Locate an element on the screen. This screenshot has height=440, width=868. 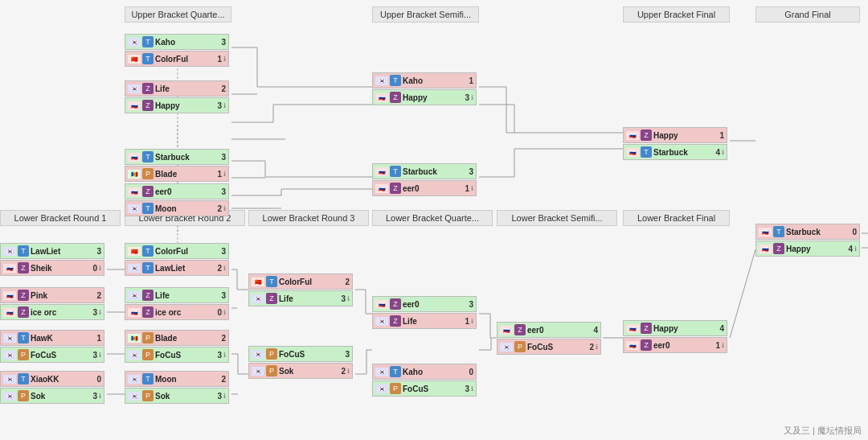
player-row: 🇰🇷 Z Life 2 is located at coordinates (177, 88).